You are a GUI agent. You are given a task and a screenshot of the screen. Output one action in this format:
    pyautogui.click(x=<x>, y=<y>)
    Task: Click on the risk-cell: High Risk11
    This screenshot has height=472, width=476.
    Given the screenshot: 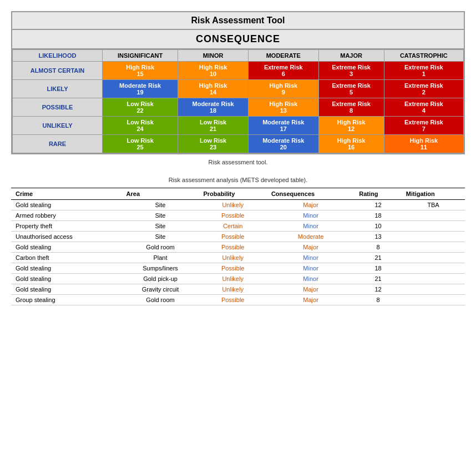 What is the action you would take?
    pyautogui.click(x=424, y=144)
    